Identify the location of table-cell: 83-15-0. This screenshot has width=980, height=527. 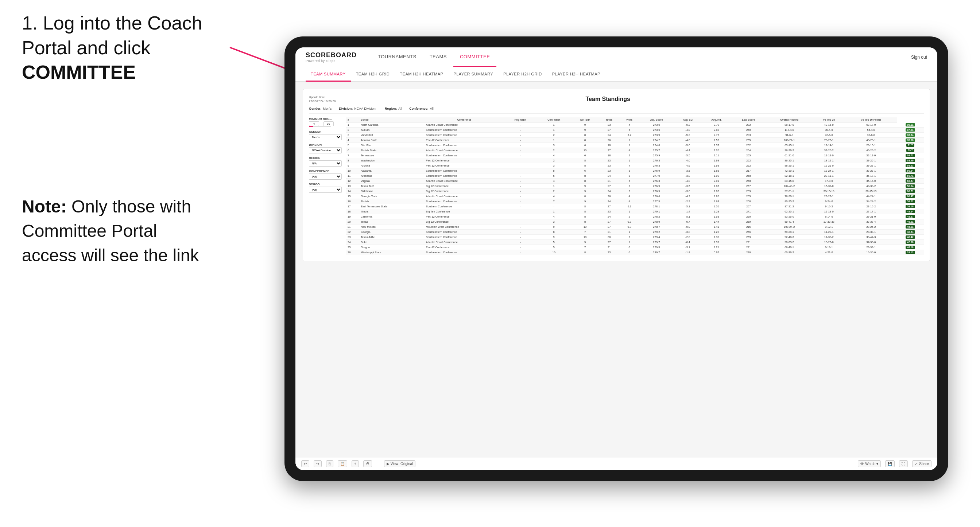
(789, 181).